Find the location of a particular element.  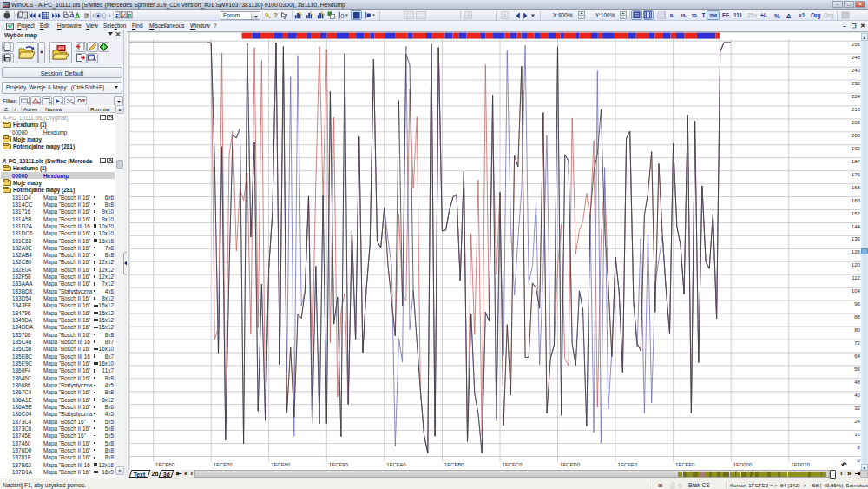

svg-text: 112 is located at coordinates (856, 278).